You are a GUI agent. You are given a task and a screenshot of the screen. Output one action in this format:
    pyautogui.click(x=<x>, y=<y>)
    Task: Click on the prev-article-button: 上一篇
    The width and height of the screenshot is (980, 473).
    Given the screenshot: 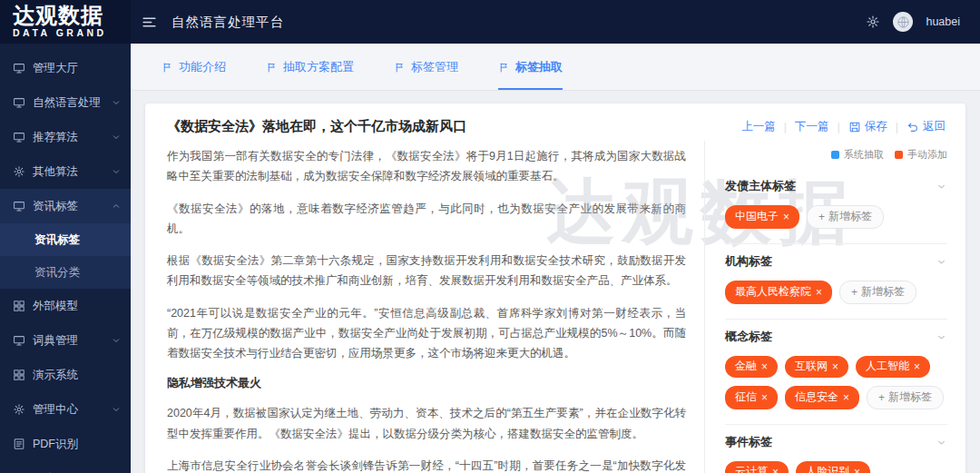 What is the action you would take?
    pyautogui.click(x=759, y=127)
    